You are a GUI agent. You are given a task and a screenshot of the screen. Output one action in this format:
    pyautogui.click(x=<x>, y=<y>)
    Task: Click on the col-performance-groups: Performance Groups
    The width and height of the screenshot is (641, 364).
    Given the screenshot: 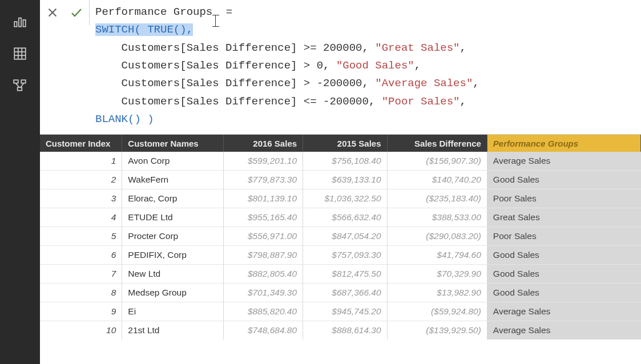 What is the action you would take?
    pyautogui.click(x=564, y=143)
    